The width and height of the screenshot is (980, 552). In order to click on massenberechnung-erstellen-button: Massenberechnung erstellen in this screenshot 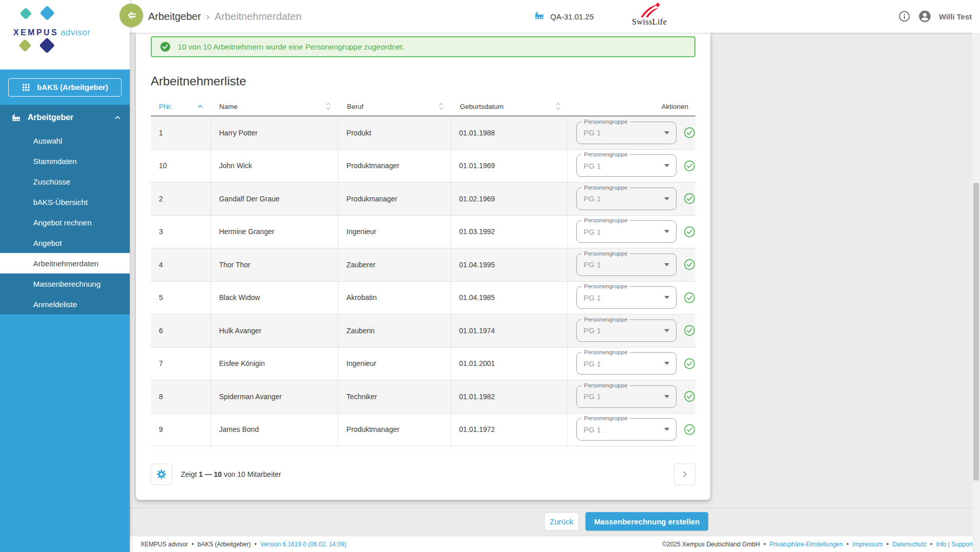, I will do `click(647, 521)`.